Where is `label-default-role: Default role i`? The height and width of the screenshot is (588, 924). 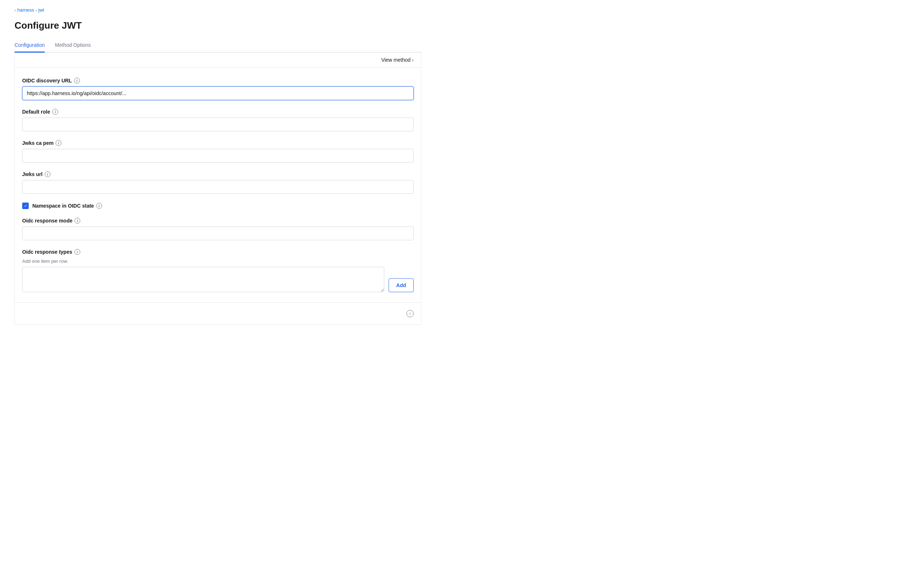 label-default-role: Default role i is located at coordinates (218, 112).